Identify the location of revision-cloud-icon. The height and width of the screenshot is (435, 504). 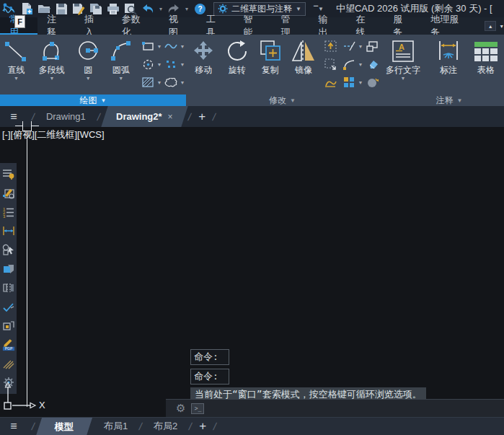
(171, 82).